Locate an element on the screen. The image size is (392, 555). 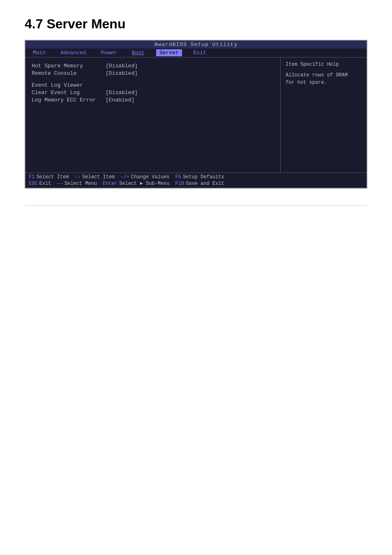
status-f5: F5 Setup Defaults is located at coordinates (200, 177).